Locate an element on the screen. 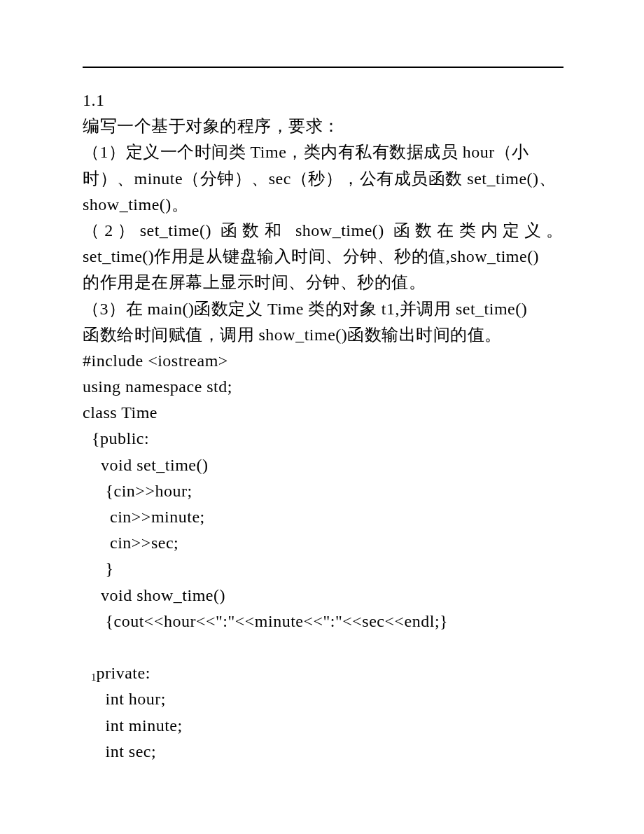 The width and height of the screenshot is (644, 834). text-line is located at coordinates (323, 647).